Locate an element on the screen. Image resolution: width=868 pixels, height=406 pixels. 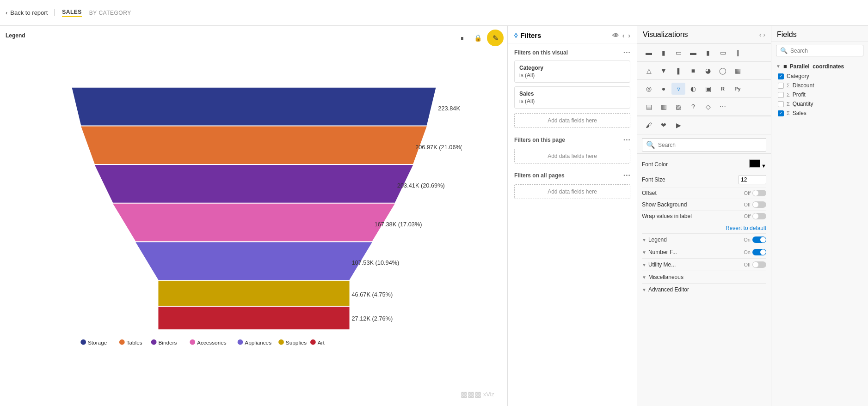
legend-section-toggle: ▼ Legend On is located at coordinates (704, 239).